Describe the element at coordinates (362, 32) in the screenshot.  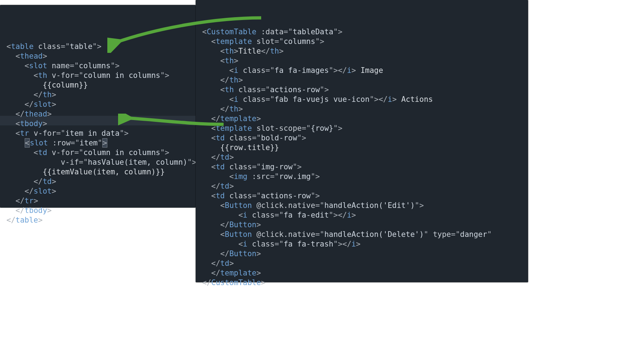
I see `code-line: <CustomTable :data="tableData">` at that location.